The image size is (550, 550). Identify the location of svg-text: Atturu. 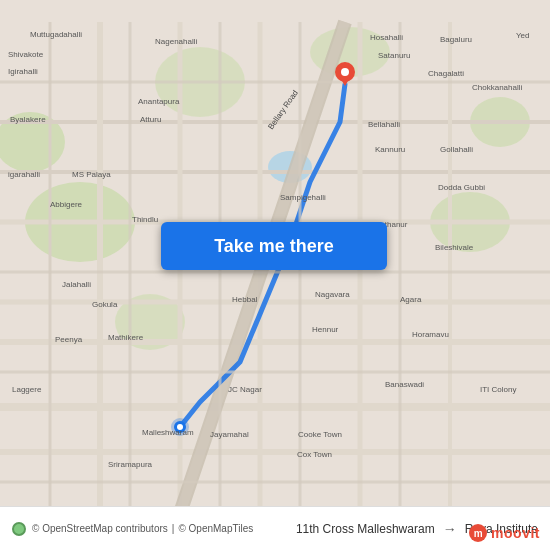
(150, 120).